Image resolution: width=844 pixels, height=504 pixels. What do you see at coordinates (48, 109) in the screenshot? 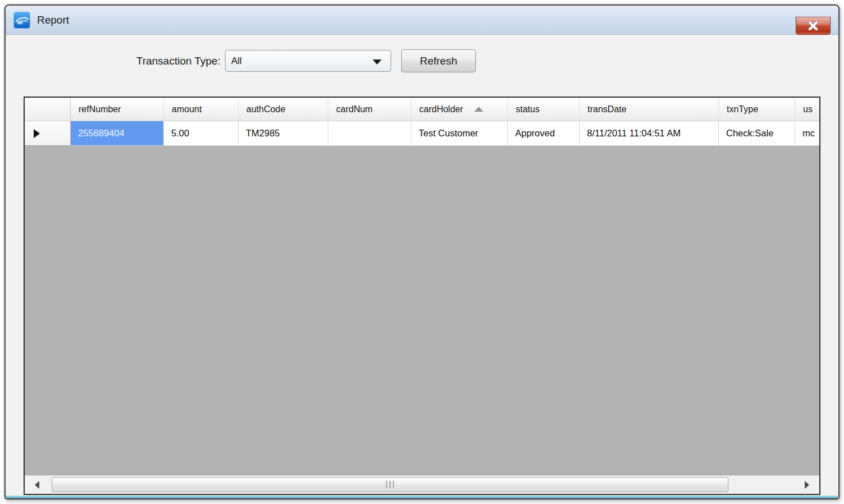
I see `grid-corner-cell` at bounding box center [48, 109].